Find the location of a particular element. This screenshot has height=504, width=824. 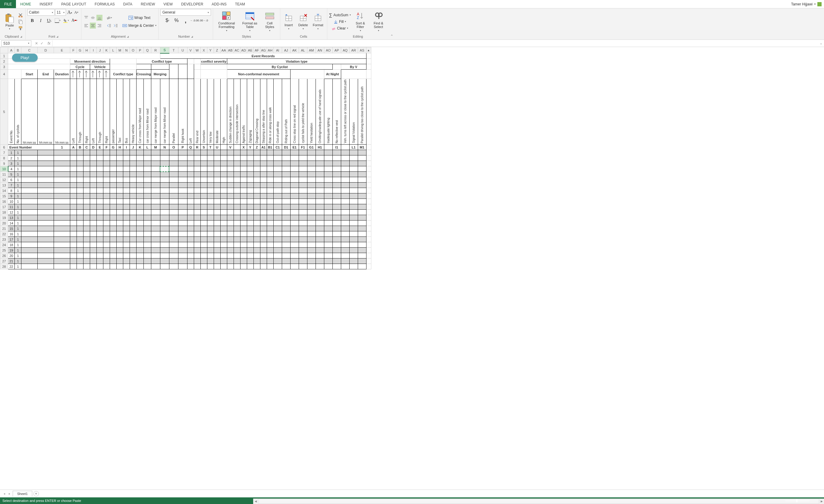

decrease-decimal-button: .00→.0 is located at coordinates (204, 20).